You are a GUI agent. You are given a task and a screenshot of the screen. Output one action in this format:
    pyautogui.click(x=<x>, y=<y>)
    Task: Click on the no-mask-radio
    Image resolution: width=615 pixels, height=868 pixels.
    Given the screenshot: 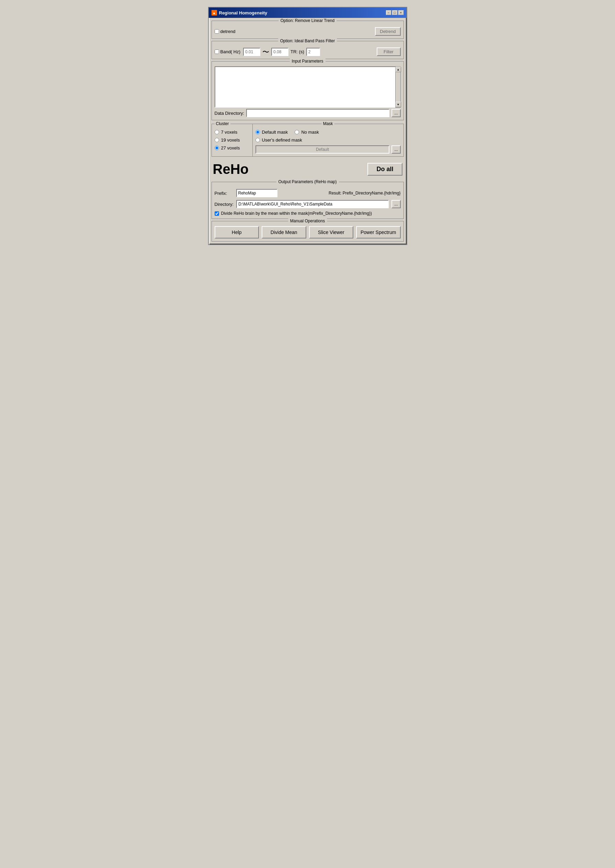 What is the action you would take?
    pyautogui.click(x=297, y=132)
    